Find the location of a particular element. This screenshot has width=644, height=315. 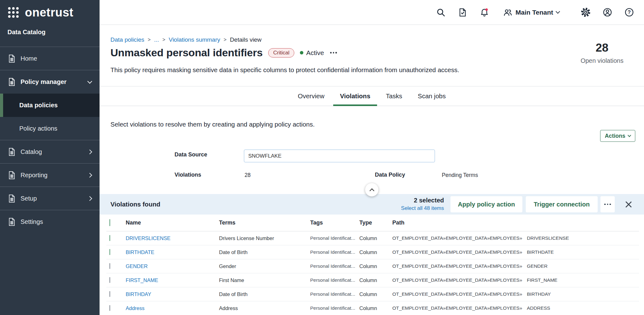

instruction-text: Select violations to resolve them by cre… is located at coordinates (212, 124).